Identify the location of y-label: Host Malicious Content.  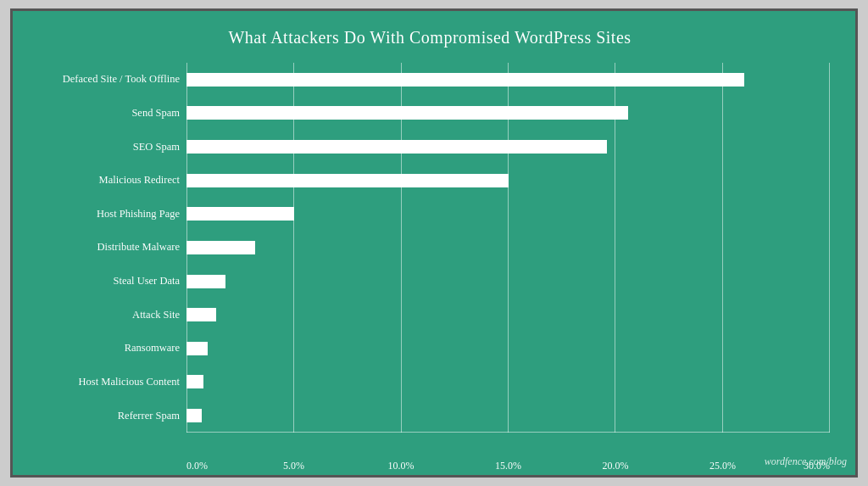
(105, 382).